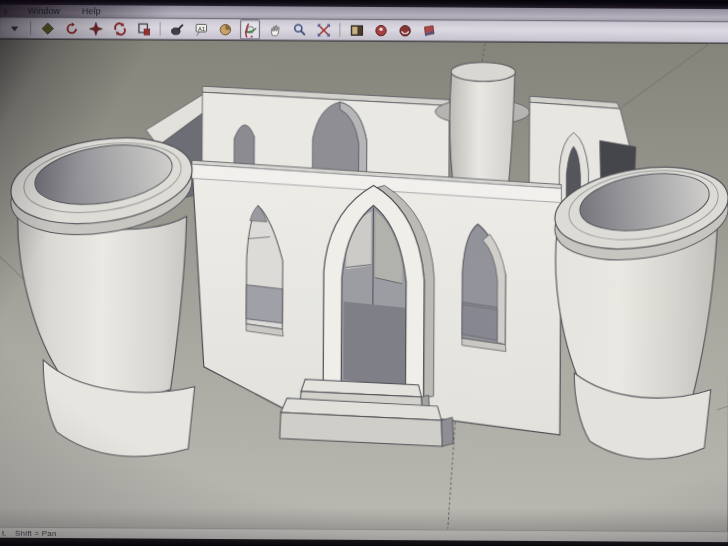 The width and height of the screenshot is (728, 546). I want to click on status-clipped-text: t., so click(4, 532).